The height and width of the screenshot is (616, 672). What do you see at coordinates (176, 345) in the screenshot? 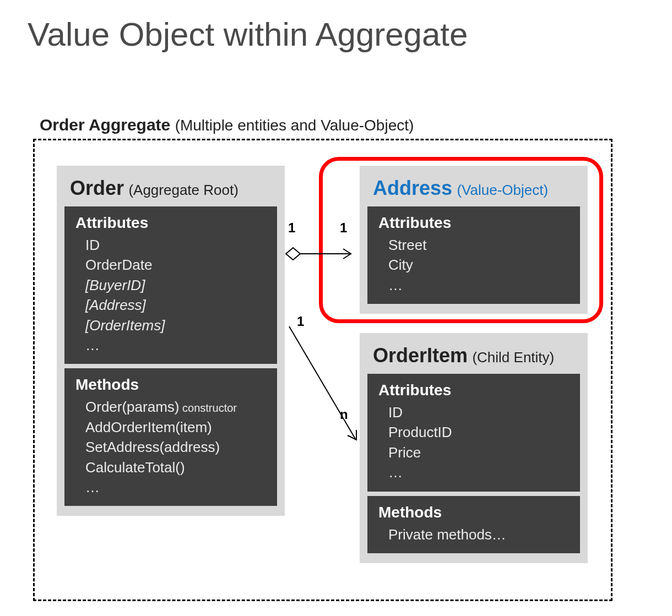
I see `order-attr-more: …` at bounding box center [176, 345].